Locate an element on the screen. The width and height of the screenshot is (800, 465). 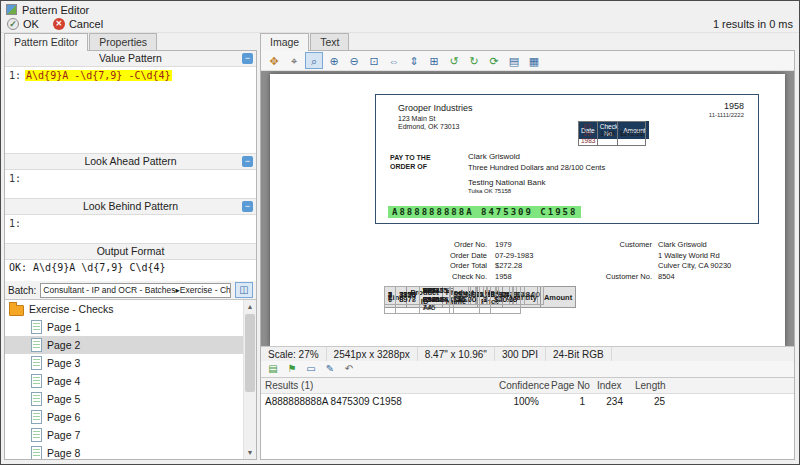
ok-icon: ✓ is located at coordinates (13, 24).